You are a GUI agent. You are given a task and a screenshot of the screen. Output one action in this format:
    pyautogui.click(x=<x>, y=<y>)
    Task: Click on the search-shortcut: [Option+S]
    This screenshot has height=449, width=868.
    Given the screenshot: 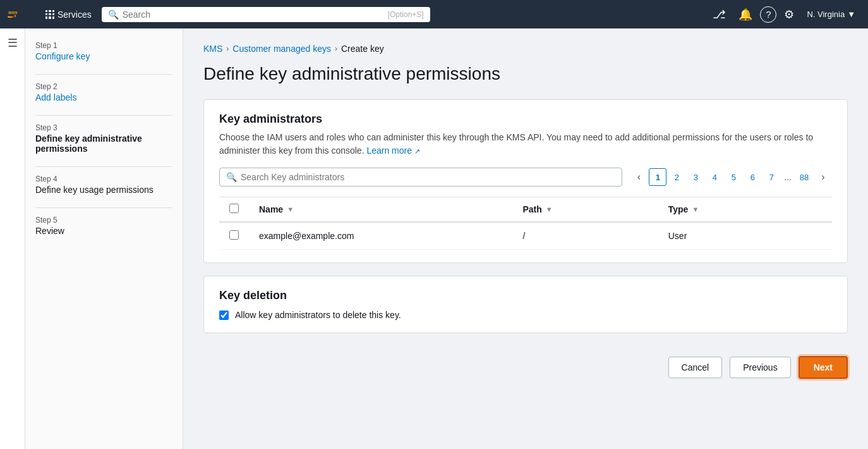 What is the action you would take?
    pyautogui.click(x=406, y=15)
    